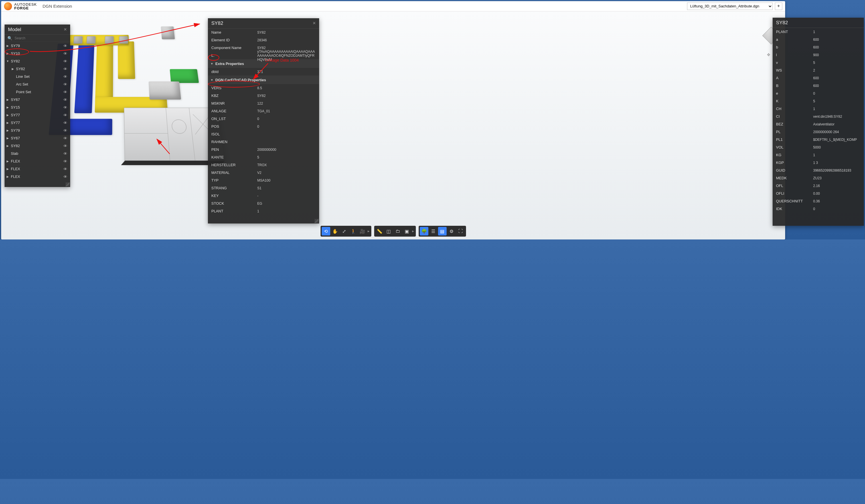 The height and width of the screenshot is (504, 865). What do you see at coordinates (795, 209) in the screenshot?
I see `property-key: IDK` at bounding box center [795, 209].